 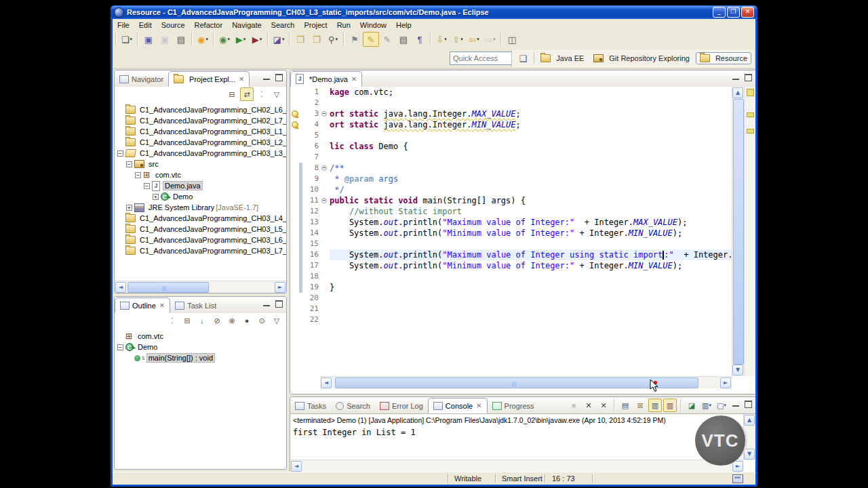 I want to click on show-stdout-icon: ▥, so click(x=655, y=405).